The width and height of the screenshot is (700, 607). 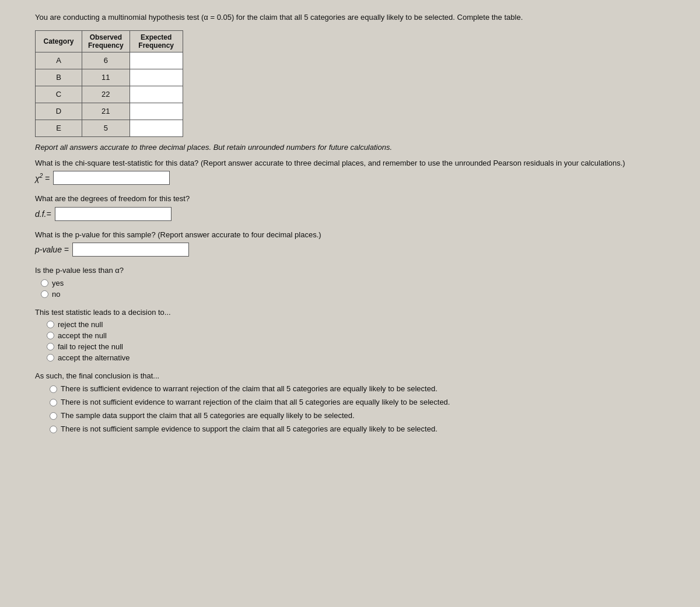 I want to click on observed-e: 5, so click(x=106, y=128).